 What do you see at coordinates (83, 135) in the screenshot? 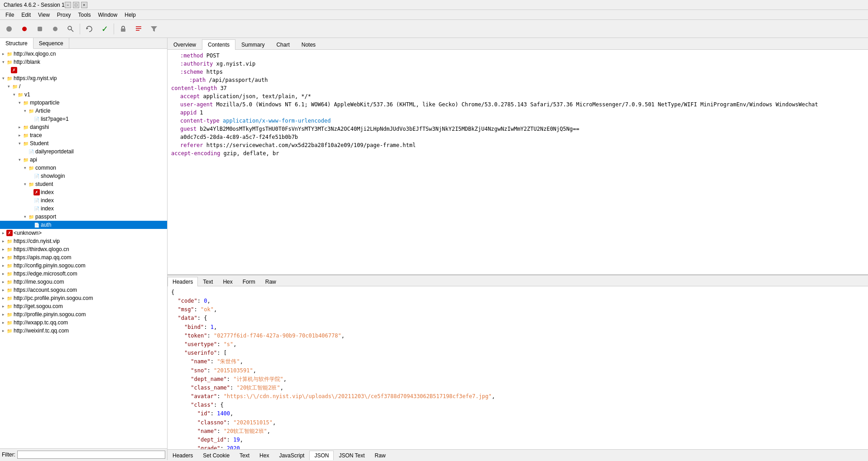
I see `tree-item-trace: ▸ 📁 trace` at bounding box center [83, 135].